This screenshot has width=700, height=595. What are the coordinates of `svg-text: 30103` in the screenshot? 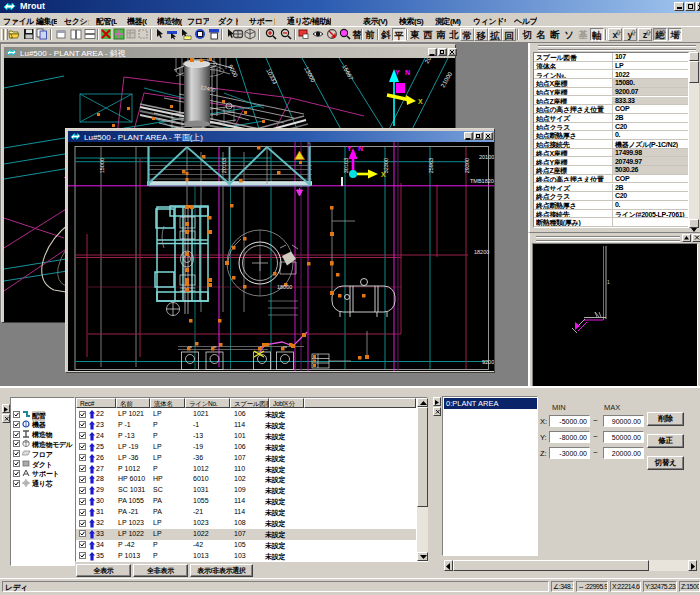 It's located at (346, 166).